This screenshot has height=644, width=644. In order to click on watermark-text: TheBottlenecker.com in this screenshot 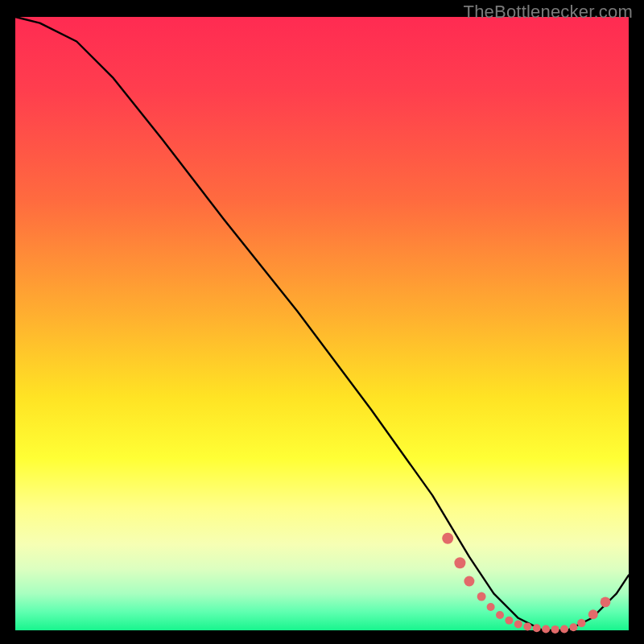, I will do `click(548, 12)`.